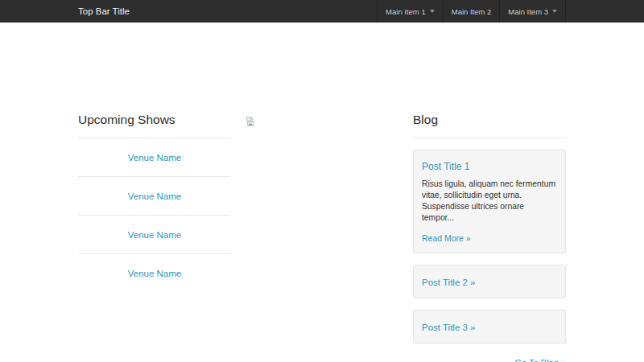  I want to click on blog-post-card: Post Title 3 », so click(489, 327).